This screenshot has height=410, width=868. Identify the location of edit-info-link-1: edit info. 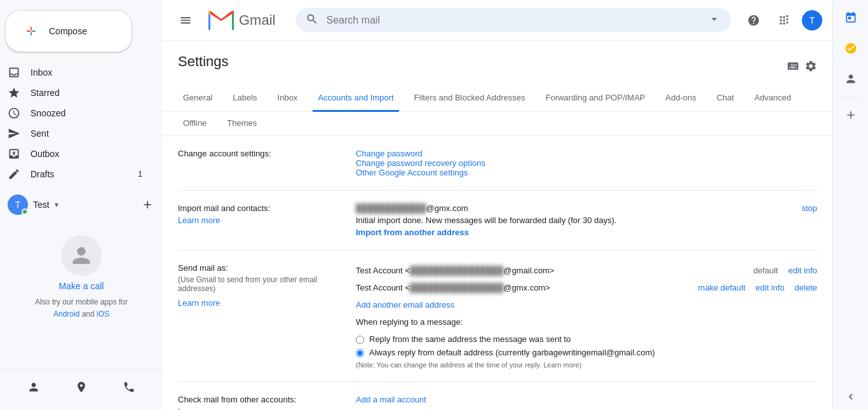
(803, 271).